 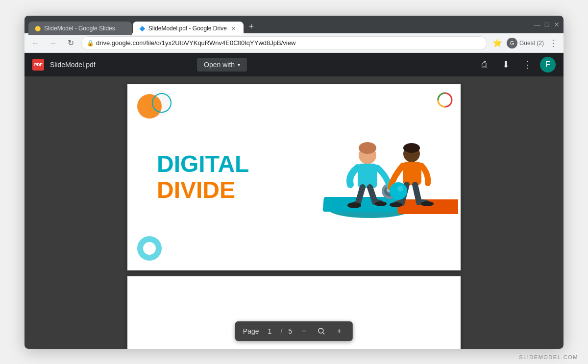 What do you see at coordinates (222, 65) in the screenshot?
I see `drive-toolbar-center: Open with ▾` at bounding box center [222, 65].